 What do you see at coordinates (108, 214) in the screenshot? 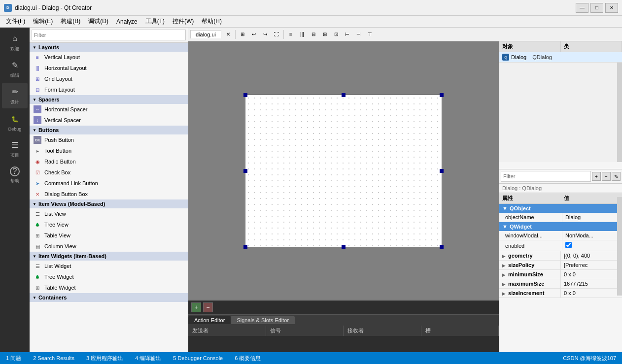
I see `widget-list-view: ☰ List View` at bounding box center [108, 214].